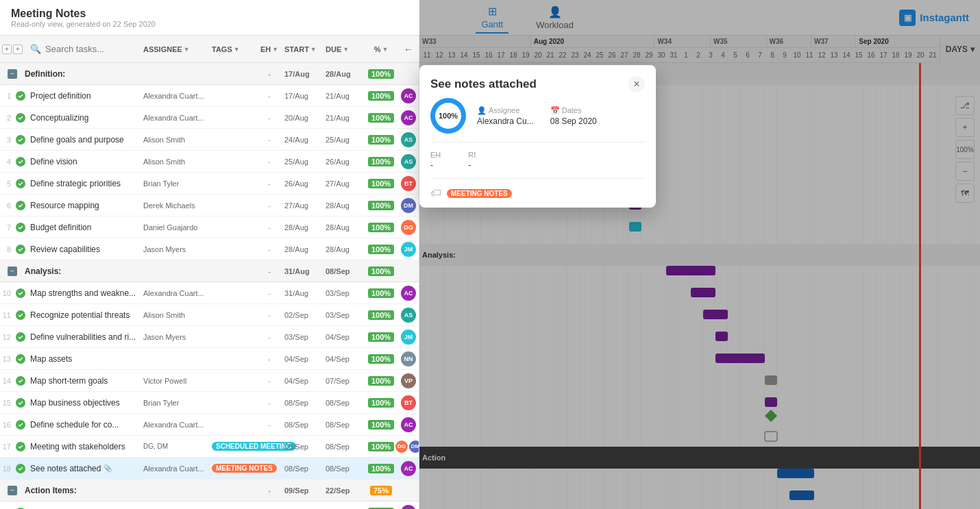 The width and height of the screenshot is (980, 509). I want to click on task-row: 4 Define vision Alison Smith - 25/Aug 26…, so click(210, 162).